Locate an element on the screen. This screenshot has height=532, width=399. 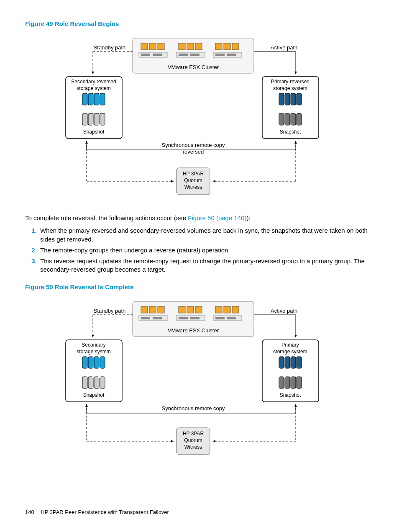
left-sys-label-1: Secondary reversed is located at coordinates (94, 82).